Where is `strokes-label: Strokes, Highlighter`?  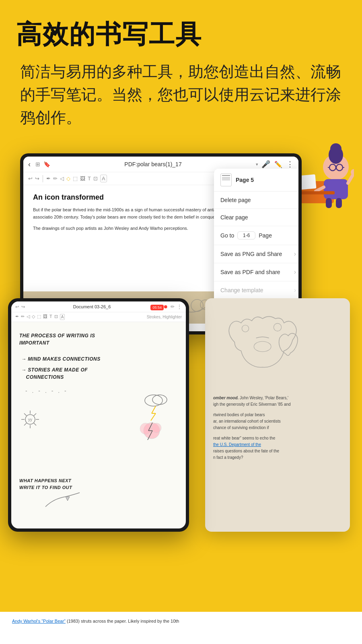 strokes-label: Strokes, Highlighter is located at coordinates (164, 317).